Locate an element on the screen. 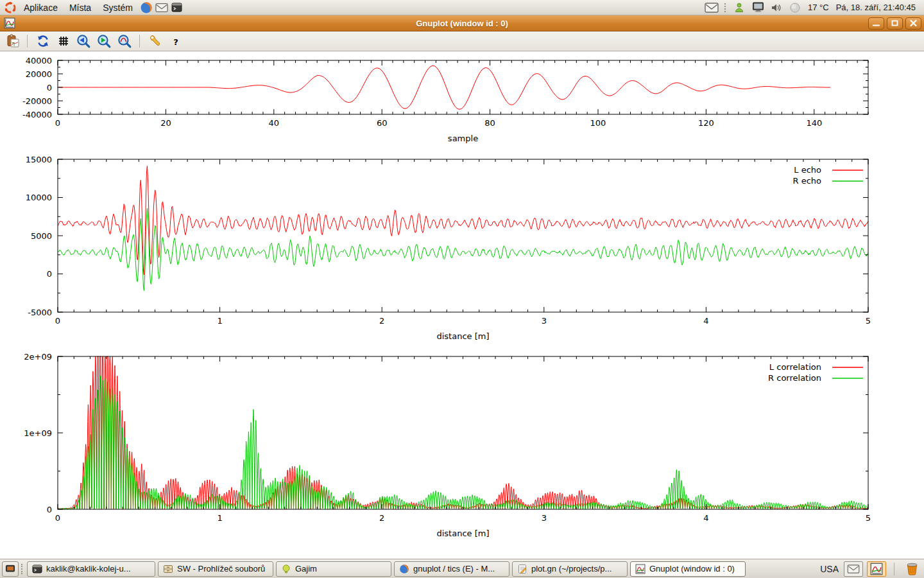 The height and width of the screenshot is (578, 924). svg-text: 3 is located at coordinates (544, 518).